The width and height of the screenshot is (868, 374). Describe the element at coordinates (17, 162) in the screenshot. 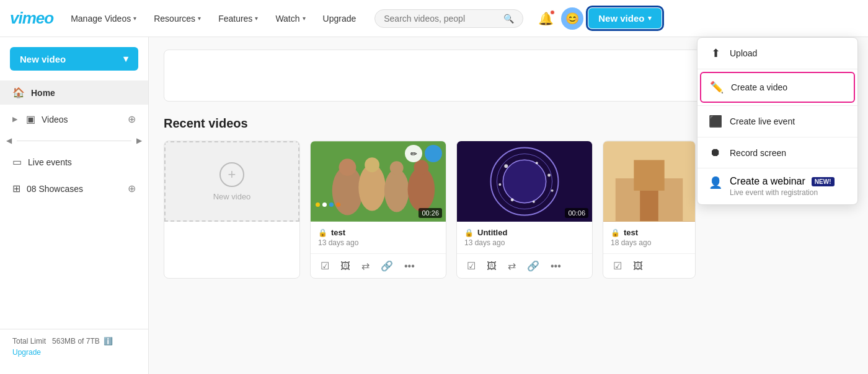

I see `live-events-icon: ▭` at that location.